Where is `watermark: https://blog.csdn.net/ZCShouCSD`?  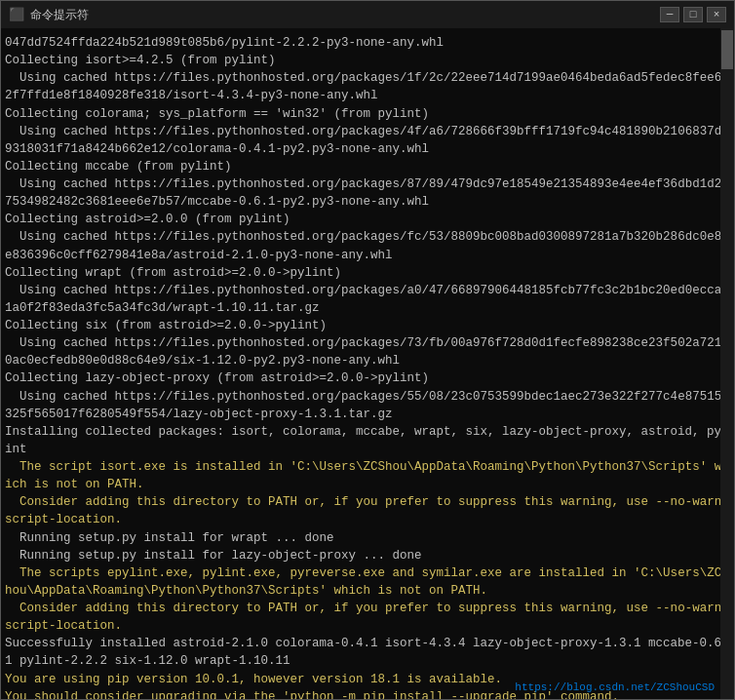 watermark: https://blog.csdn.net/ZCShouCSD is located at coordinates (614, 687).